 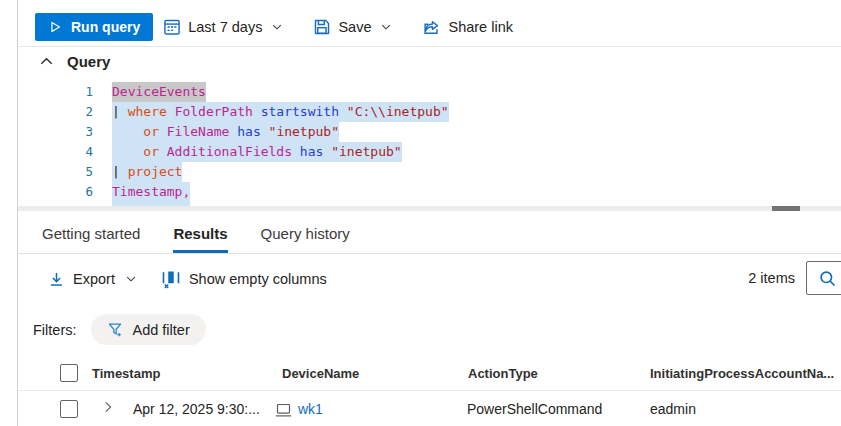 What do you see at coordinates (306, 234) in the screenshot?
I see `tab-query-history: Query history` at bounding box center [306, 234].